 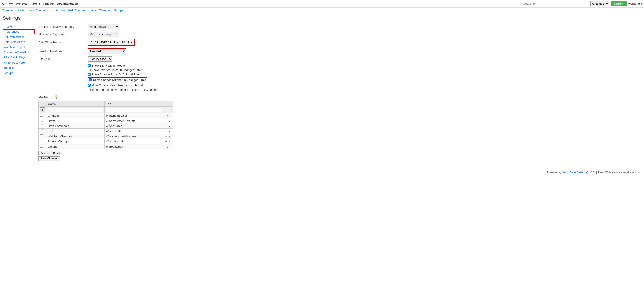 What do you see at coordinates (19, 42) in the screenshot?
I see `sidebar-item-edit-preferences: Edit Preferences` at bounding box center [19, 42].